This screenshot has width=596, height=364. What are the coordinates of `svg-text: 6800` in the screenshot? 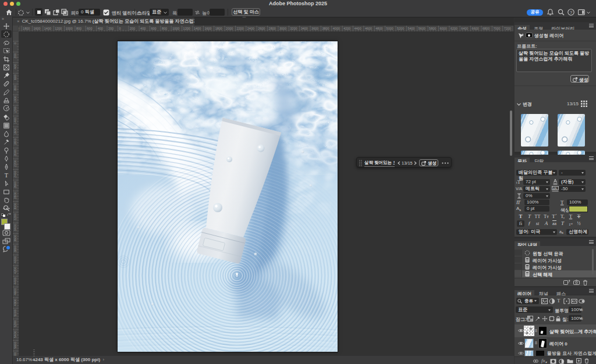 It's located at (486, 28).